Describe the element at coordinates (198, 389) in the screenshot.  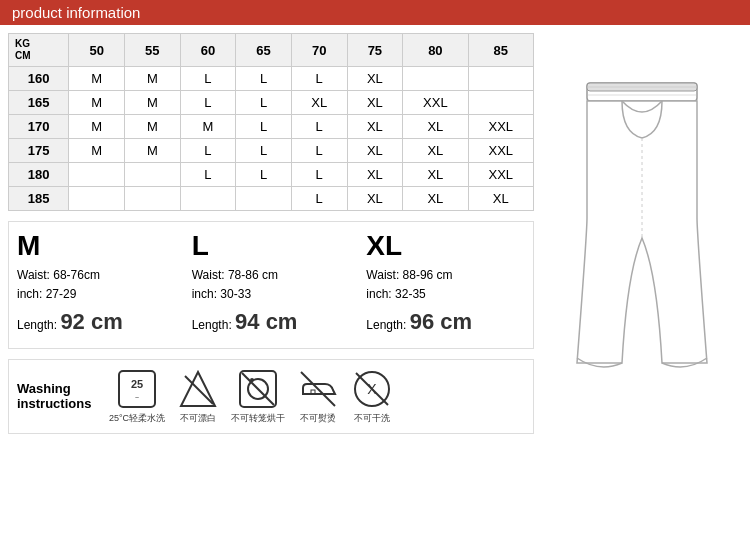
I see `no-bleach-icon` at that location.